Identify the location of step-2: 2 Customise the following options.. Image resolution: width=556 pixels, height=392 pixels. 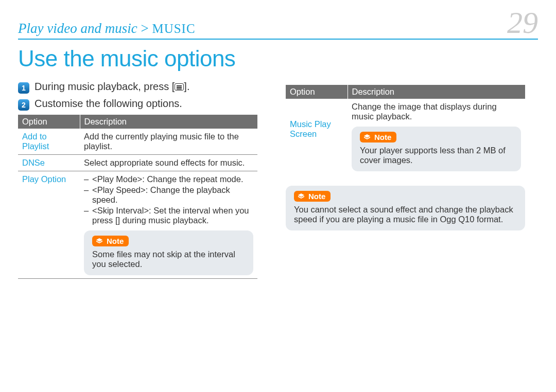
(138, 104).